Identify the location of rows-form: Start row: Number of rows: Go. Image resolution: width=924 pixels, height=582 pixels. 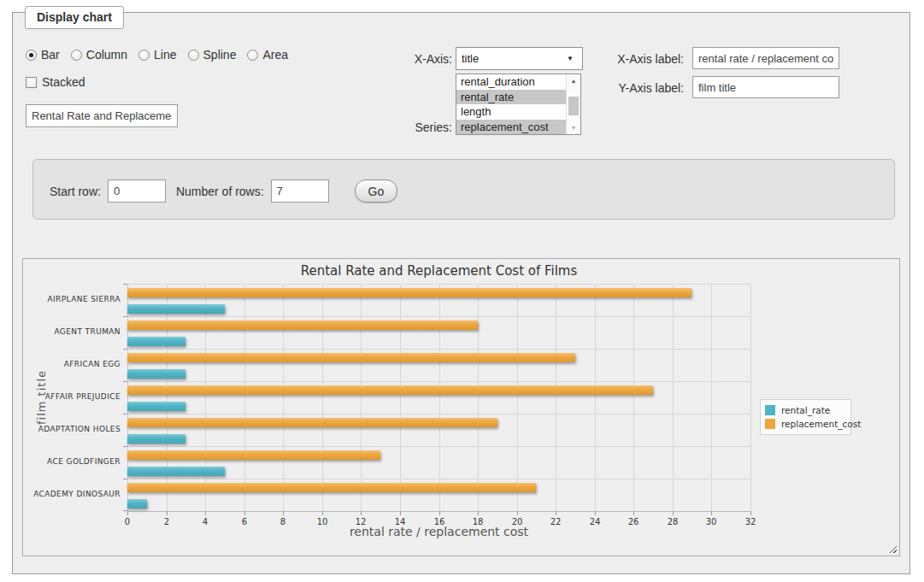
(224, 191).